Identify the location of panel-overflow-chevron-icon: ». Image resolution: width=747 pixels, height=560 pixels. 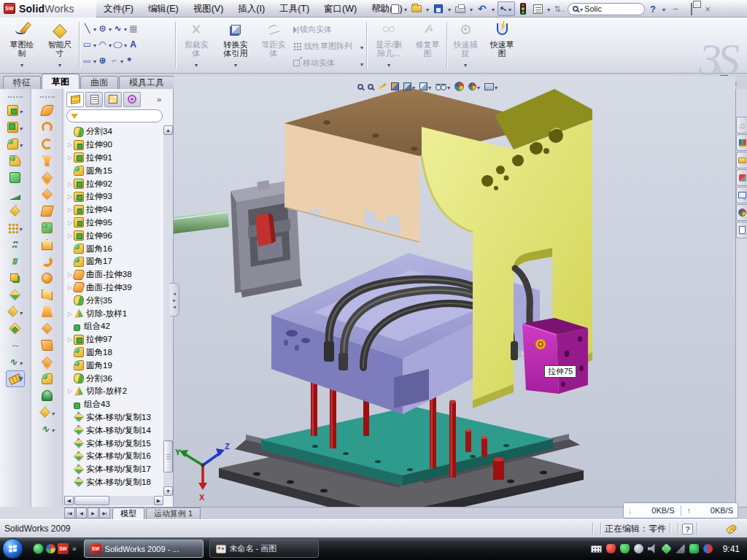
(159, 99).